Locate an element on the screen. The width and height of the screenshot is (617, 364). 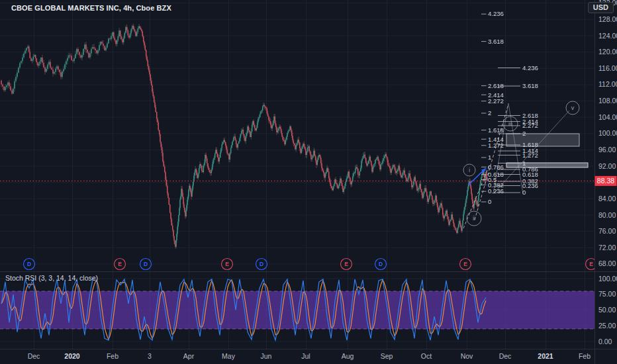
price-axis is located at coordinates (606, 175).